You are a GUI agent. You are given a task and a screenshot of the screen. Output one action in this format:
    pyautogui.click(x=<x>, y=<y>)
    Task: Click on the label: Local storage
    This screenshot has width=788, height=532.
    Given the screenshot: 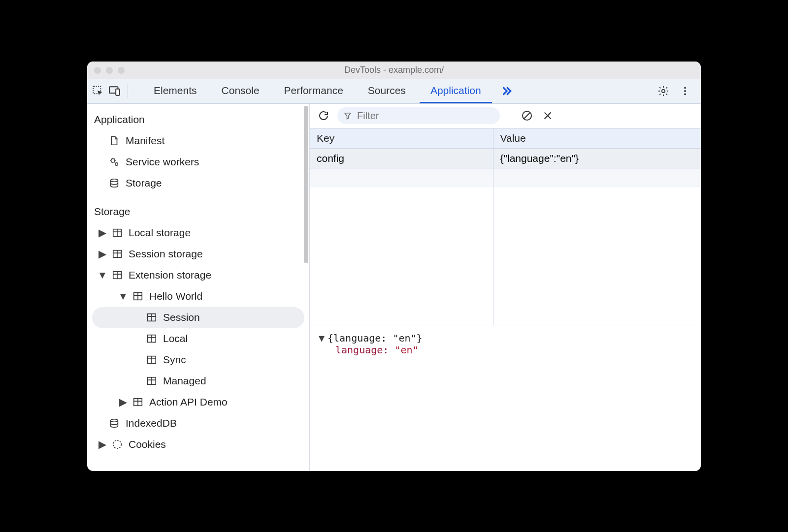 What is the action you would take?
    pyautogui.click(x=160, y=233)
    